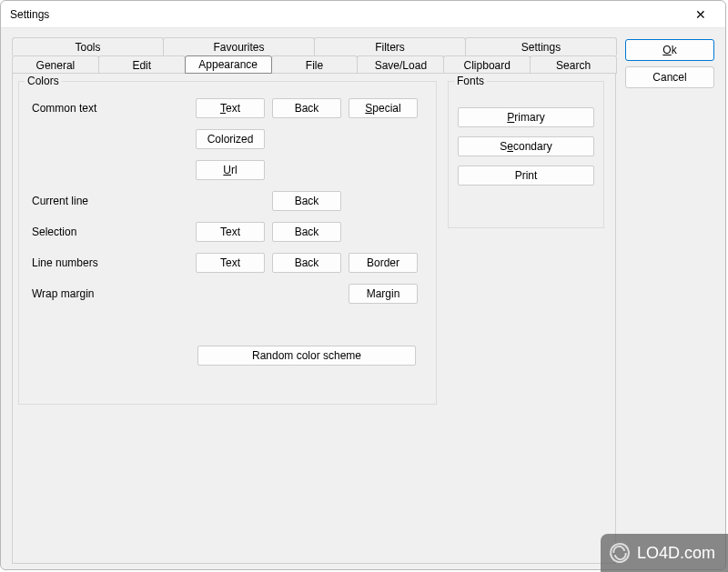 The height and width of the screenshot is (572, 728). Describe the element at coordinates (87, 46) in the screenshot. I see `tab-tools: Tools` at that location.